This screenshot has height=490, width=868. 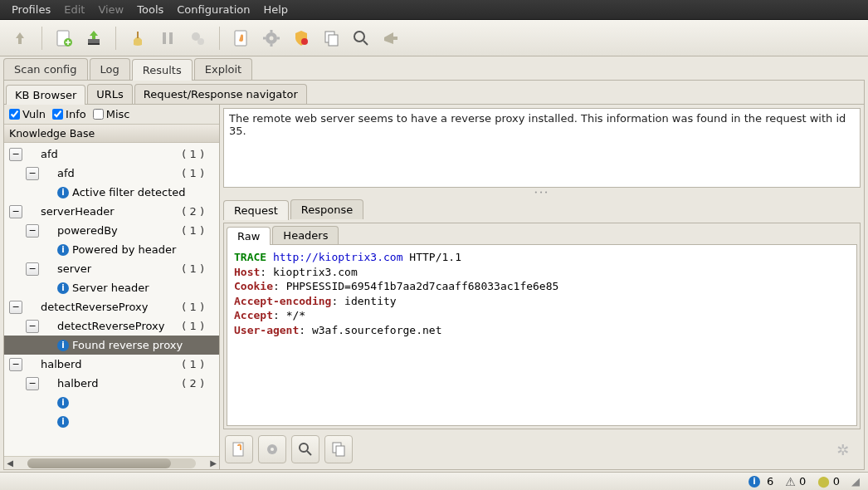 What do you see at coordinates (168, 38) in the screenshot?
I see `toolbar-pause-icon` at bounding box center [168, 38].